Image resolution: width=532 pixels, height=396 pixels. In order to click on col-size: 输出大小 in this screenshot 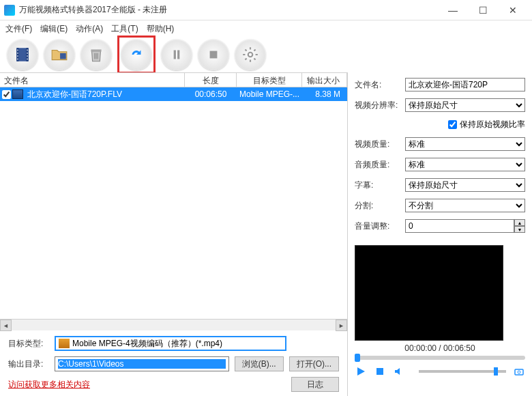, I will do `click(325, 80)`.